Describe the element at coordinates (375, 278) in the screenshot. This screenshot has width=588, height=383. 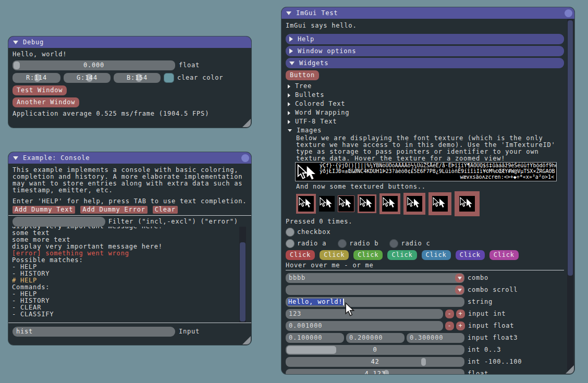
I see `combo-select: bbbb` at that location.